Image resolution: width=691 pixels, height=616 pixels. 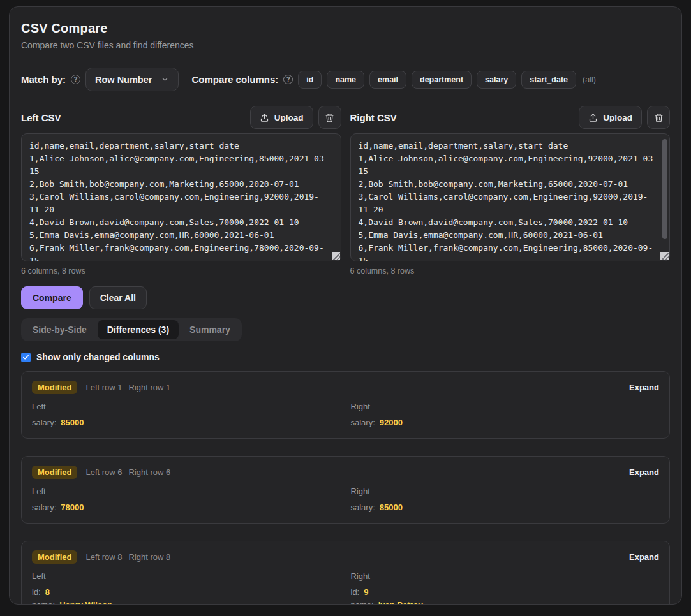 What do you see at coordinates (210, 330) in the screenshot?
I see `tab-summary: Summary` at bounding box center [210, 330].